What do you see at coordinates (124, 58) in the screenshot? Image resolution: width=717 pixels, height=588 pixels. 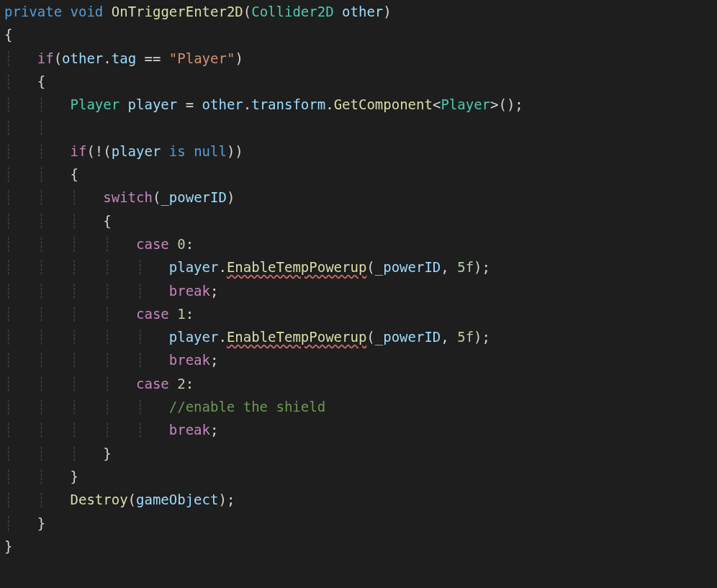 I see `code-line: ┊ if(other.tag == "Player")` at bounding box center [124, 58].